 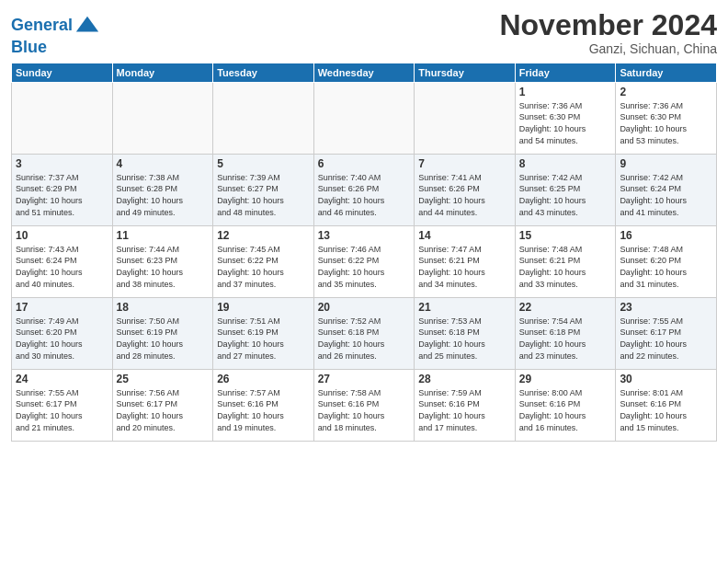 What do you see at coordinates (63, 195) in the screenshot?
I see `day-info: Sunrise: 7:37 AM Sunset: 6:29 PM Dayligh…` at bounding box center [63, 195].